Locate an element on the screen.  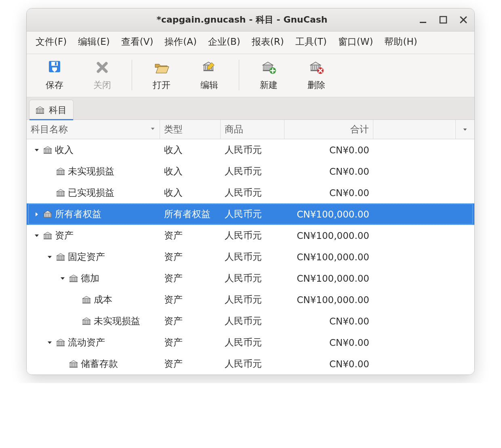
col-total: 合计 is located at coordinates (329, 129).